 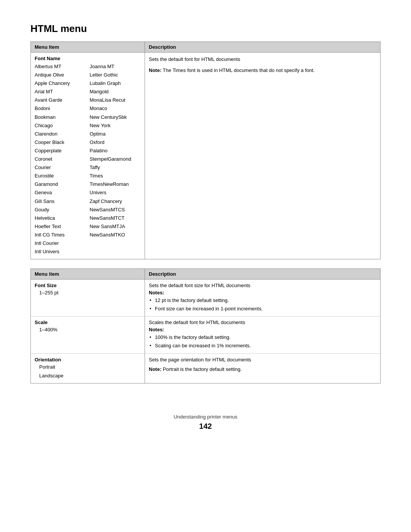 What do you see at coordinates (202, 369) in the screenshot?
I see `orientation-note-text: Portrait is the factory default setting.` at bounding box center [202, 369].